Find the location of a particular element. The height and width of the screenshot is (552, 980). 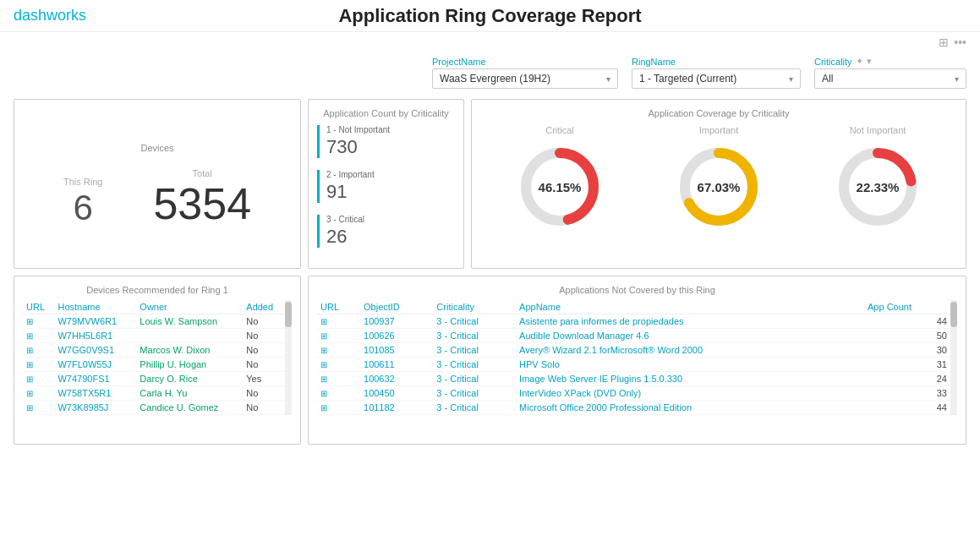

owner-cell: Marcos W. Dixon is located at coordinates (189, 350).